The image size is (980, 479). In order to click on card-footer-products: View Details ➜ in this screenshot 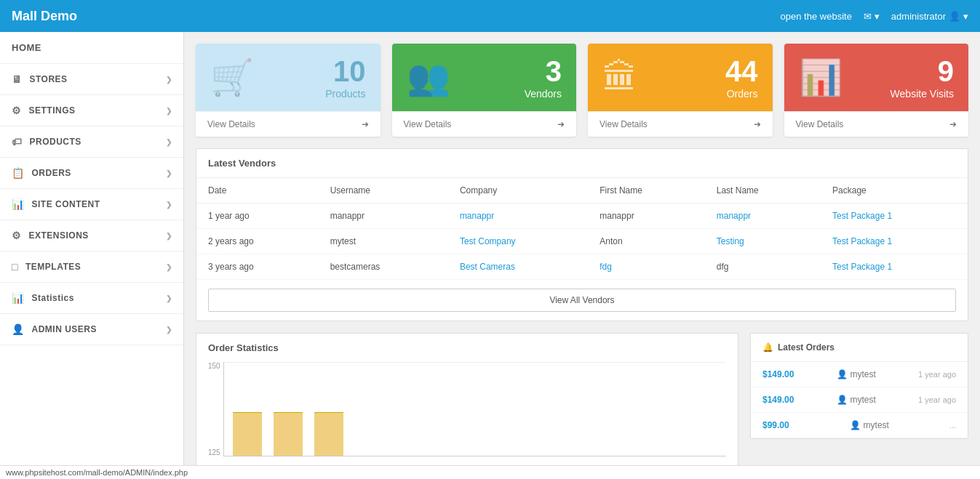, I will do `click(288, 124)`.